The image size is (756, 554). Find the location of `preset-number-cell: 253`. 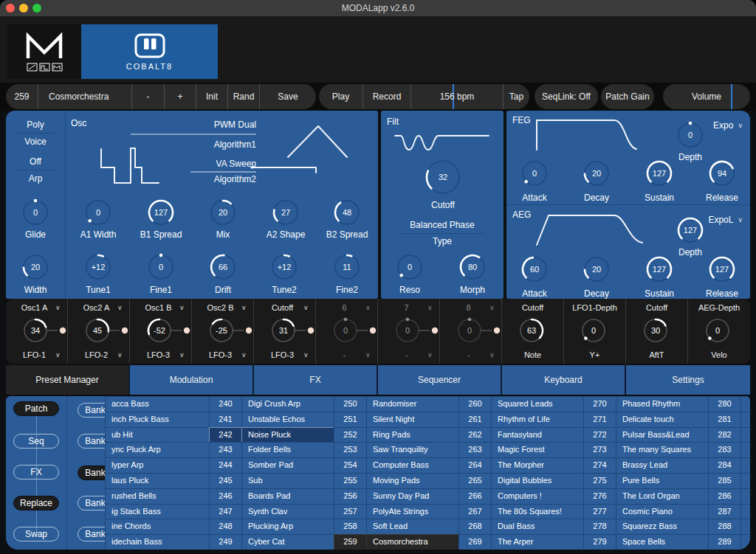

preset-number-cell: 253 is located at coordinates (350, 450).